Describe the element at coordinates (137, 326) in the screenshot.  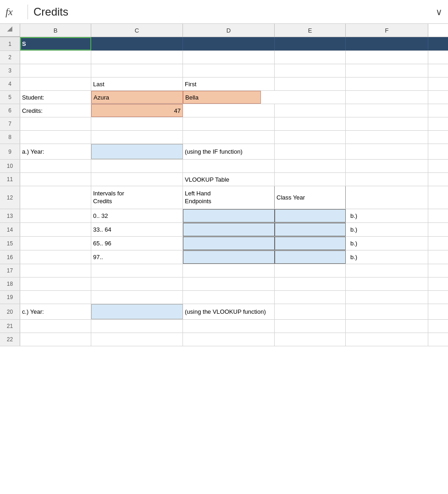
I see `cell-c21` at that location.